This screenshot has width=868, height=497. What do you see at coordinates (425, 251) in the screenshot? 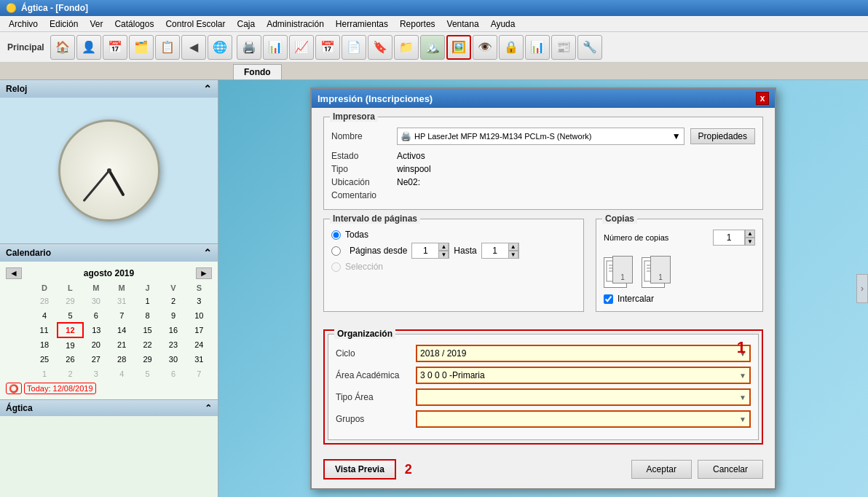
I see `desde-input` at bounding box center [425, 251].